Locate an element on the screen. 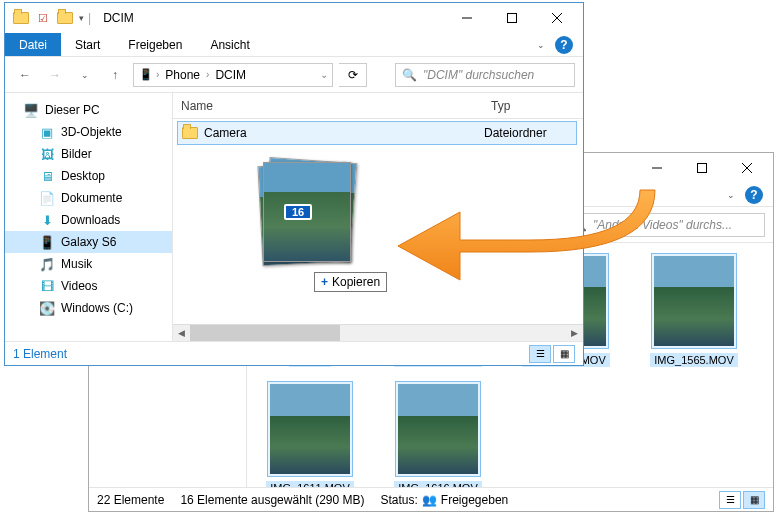  file-thumb: IMG_1611.MOV is located at coordinates (310, 434).